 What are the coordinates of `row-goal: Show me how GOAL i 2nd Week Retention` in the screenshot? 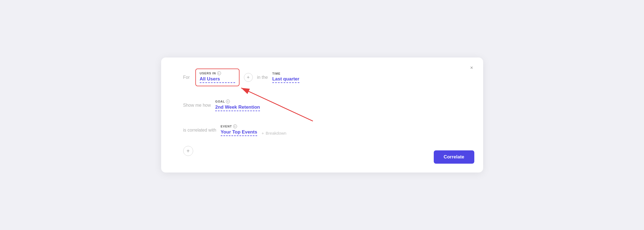 It's located at (326, 105).